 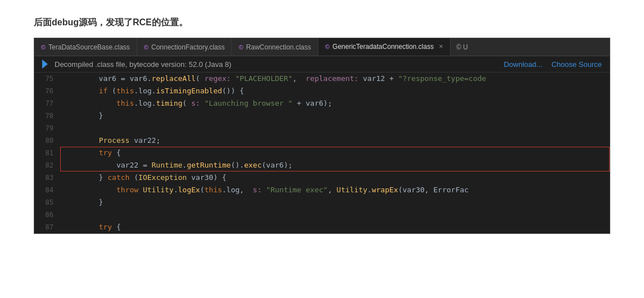 I want to click on line-num-79: 79, so click(x=47, y=128).